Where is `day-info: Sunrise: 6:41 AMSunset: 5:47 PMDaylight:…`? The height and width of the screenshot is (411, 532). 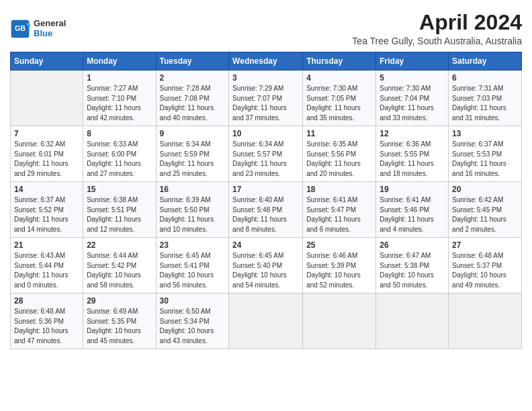
day-info: Sunrise: 6:41 AMSunset: 5:47 PMDaylight:… is located at coordinates (339, 215).